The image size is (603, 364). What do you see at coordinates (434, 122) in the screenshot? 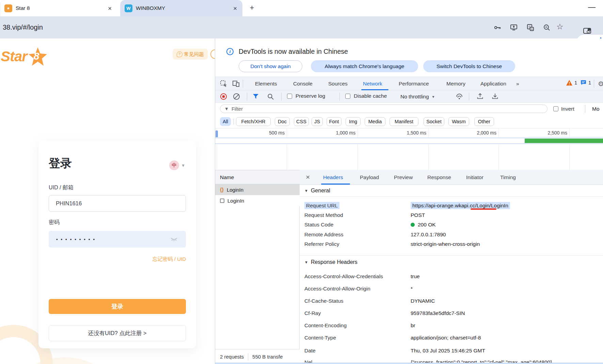
I see `chip-socket: Socket` at bounding box center [434, 122].